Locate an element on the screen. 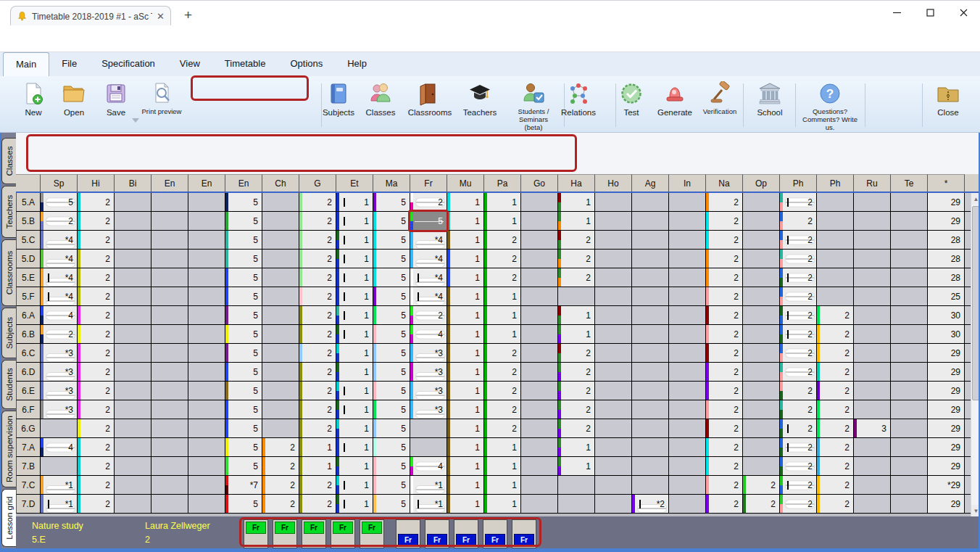 Image resolution: width=980 pixels, height=552 pixels. row-label: 6.C is located at coordinates (28, 353).